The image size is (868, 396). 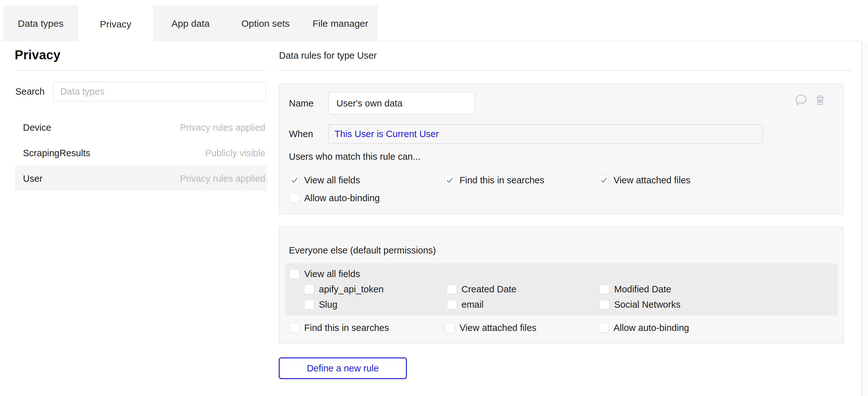 I want to click on tab-option-sets: Option sets, so click(x=266, y=24).